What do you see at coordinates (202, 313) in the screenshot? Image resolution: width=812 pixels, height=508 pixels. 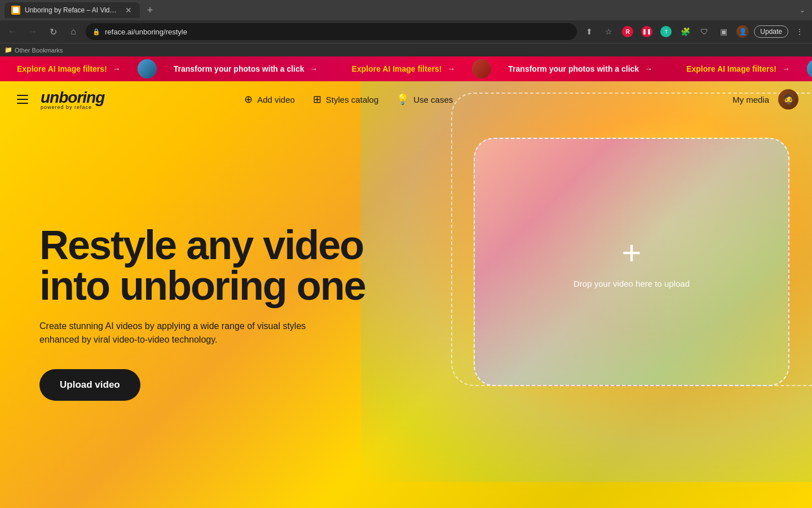 I see `hero-left: Restyle any video into unboring one Crea…` at bounding box center [202, 313].